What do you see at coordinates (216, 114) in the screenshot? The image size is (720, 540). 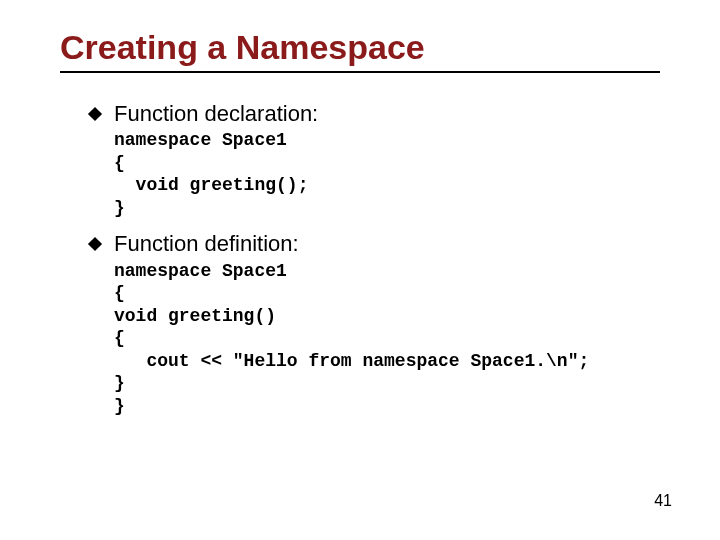 I see `bullet-label: Function declaration:` at bounding box center [216, 114].